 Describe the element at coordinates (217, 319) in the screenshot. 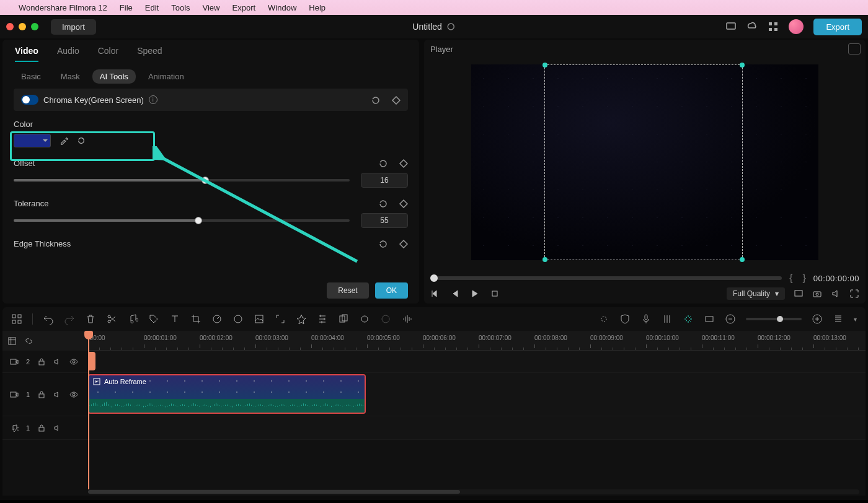

I see `speed-icon` at that location.